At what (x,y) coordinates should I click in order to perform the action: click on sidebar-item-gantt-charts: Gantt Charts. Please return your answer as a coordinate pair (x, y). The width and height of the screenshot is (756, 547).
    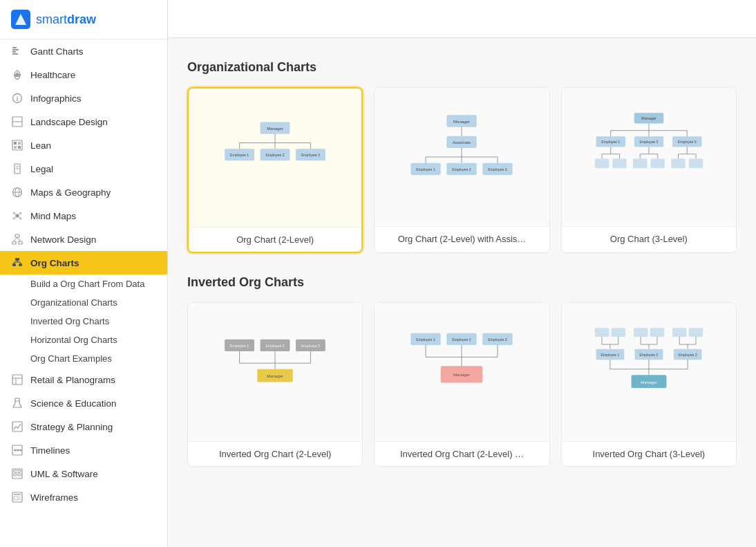
    Looking at the image, I should click on (84, 51).